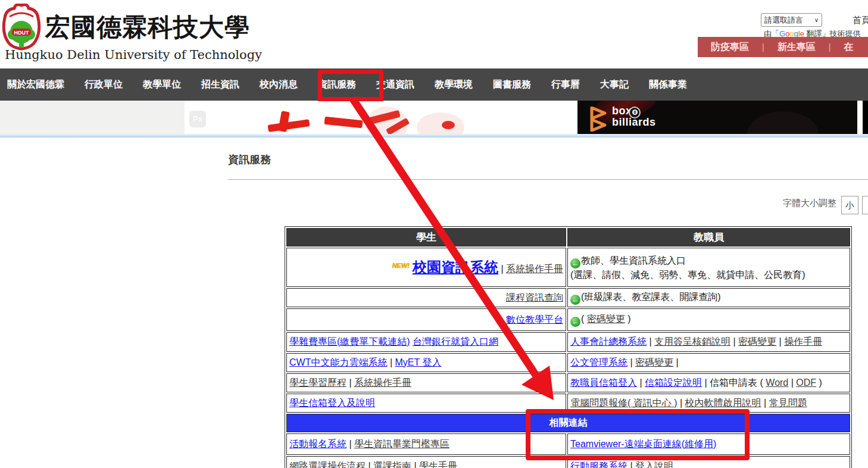 The height and width of the screenshot is (468, 868). What do you see at coordinates (633, 261) in the screenshot?
I see `cell-text: 教師、學生資訊系統入口` at bounding box center [633, 261].